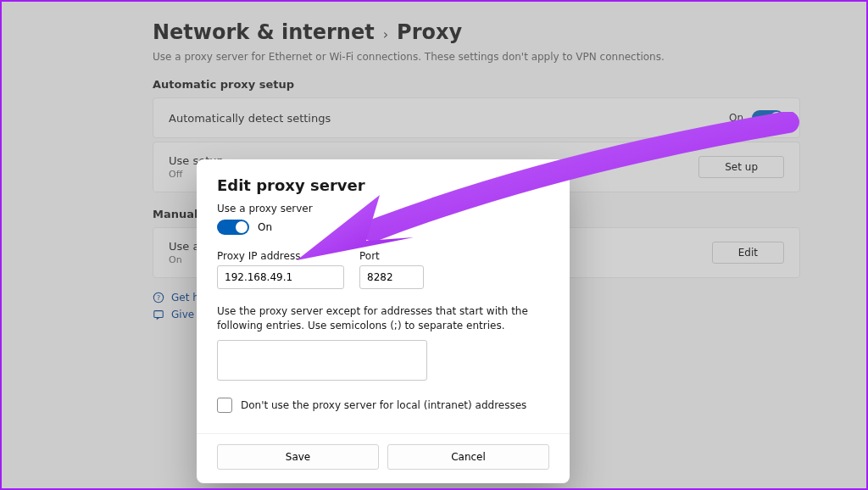  What do you see at coordinates (322, 360) in the screenshot?
I see `exceptions-input` at bounding box center [322, 360].